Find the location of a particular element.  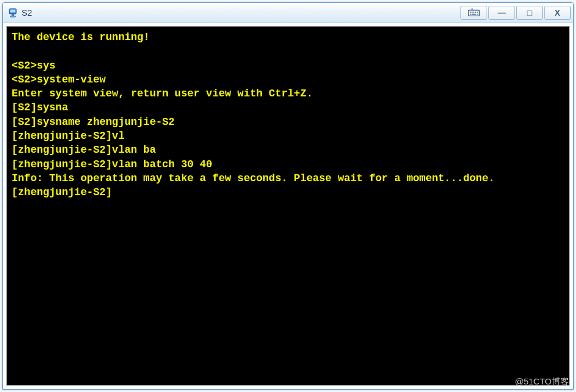

terminal-line: [zhengjunjie-S2]vlan ba is located at coordinates (288, 150).